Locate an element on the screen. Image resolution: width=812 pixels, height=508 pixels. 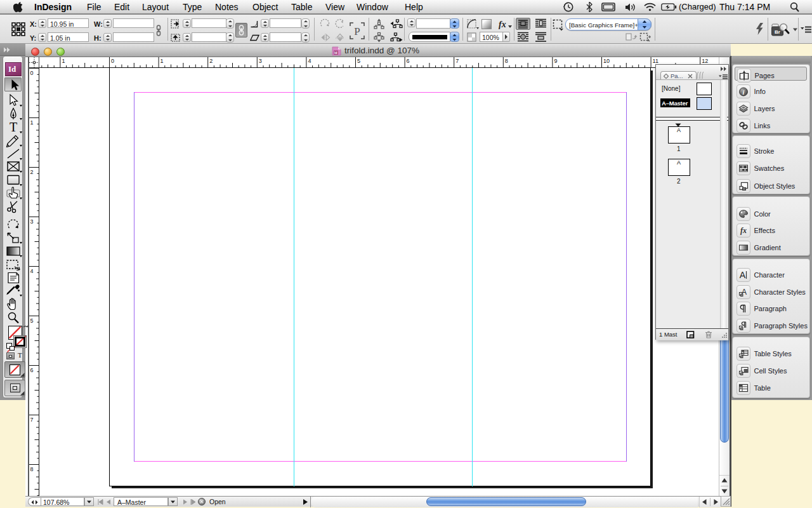
svg-text: Id is located at coordinates (336, 53).